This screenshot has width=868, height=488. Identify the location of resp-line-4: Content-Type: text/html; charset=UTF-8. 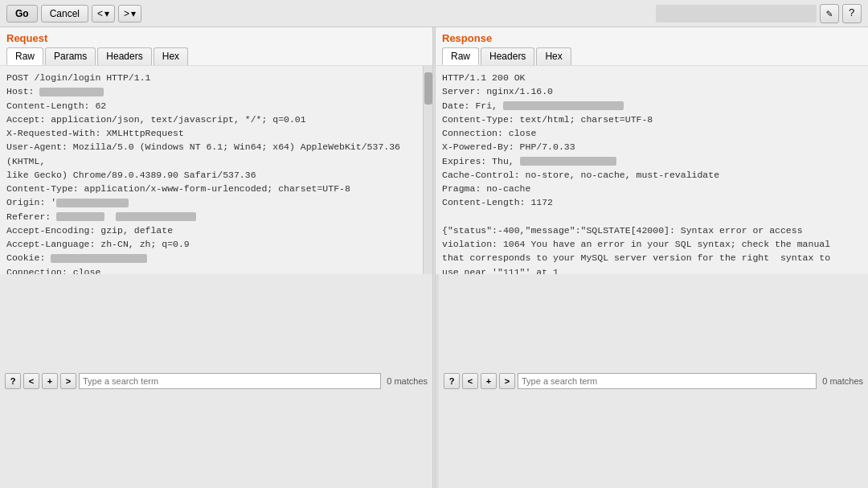
(547, 119).